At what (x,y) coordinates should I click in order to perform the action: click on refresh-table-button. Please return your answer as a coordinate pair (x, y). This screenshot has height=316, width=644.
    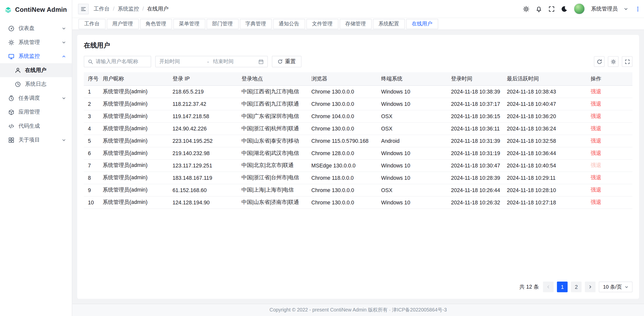
    Looking at the image, I should click on (599, 62).